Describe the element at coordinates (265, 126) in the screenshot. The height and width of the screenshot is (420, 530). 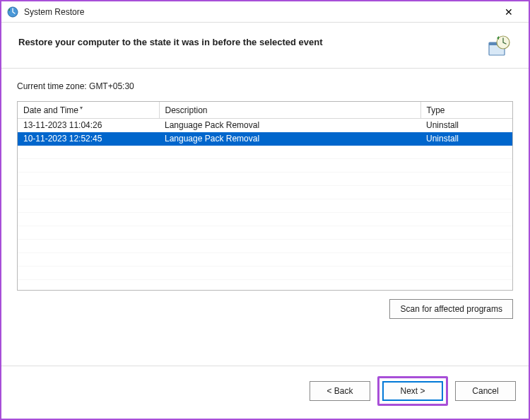
I see `table-row: 13-11-2023 11:04:26Language Pack Removal…` at that location.